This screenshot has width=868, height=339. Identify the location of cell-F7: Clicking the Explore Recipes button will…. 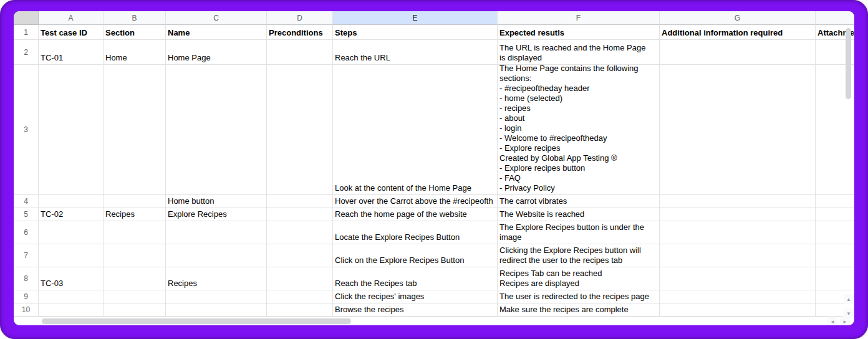
(579, 255).